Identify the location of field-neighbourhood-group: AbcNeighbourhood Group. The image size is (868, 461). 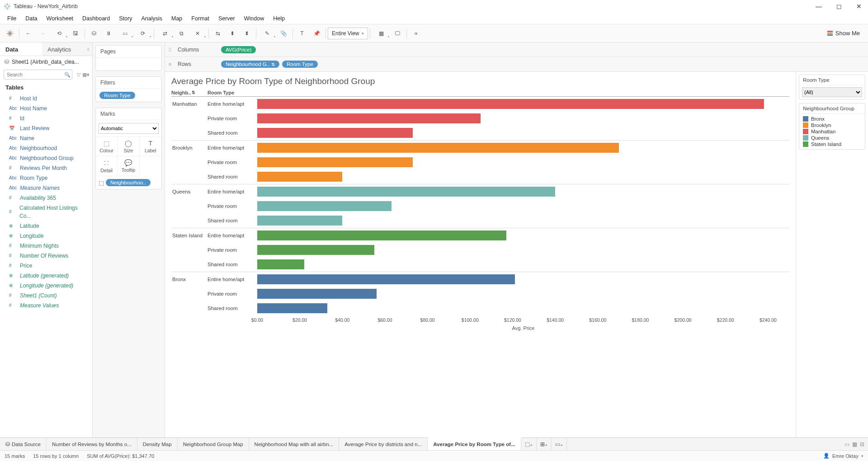
(46, 158).